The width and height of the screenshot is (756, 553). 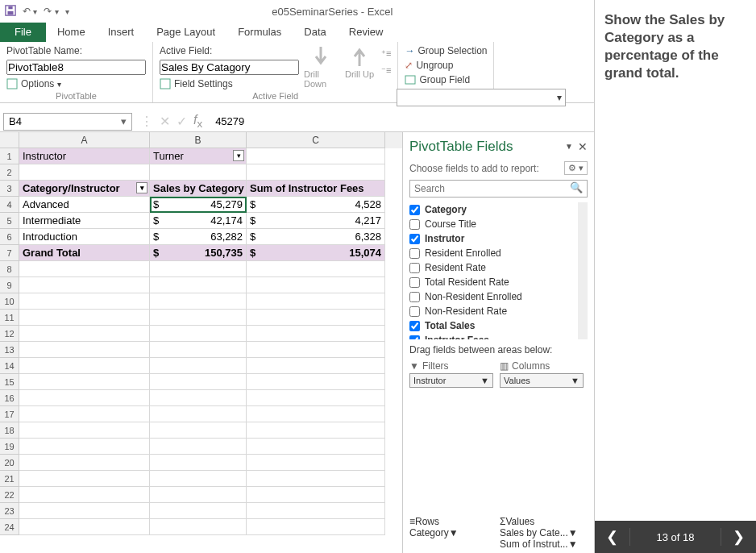 What do you see at coordinates (321, 67) in the screenshot?
I see `drill-down-button: Drill Down` at bounding box center [321, 67].